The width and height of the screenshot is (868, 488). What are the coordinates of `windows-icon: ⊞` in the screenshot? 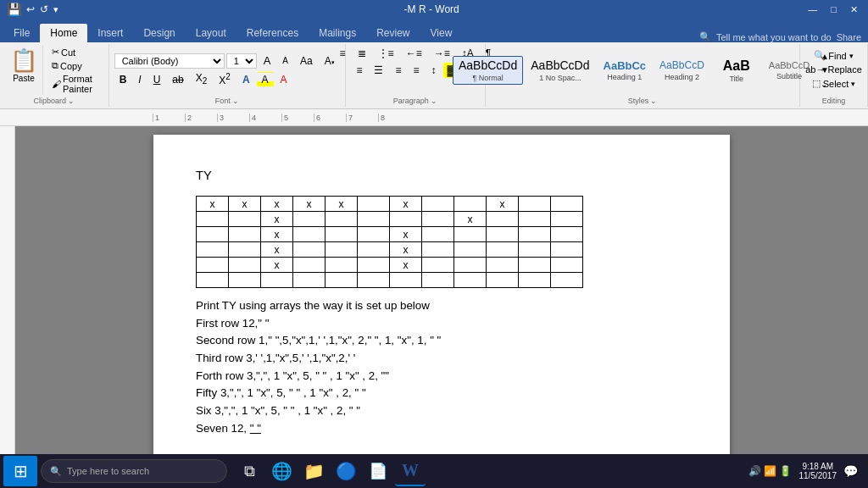 It's located at (20, 471).